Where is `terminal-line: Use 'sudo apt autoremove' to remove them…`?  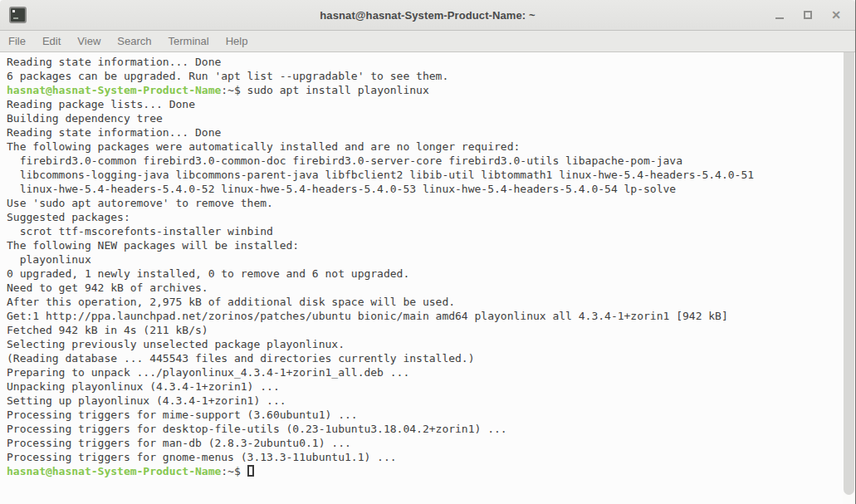
terminal-line: Use 'sudo apt autoremove' to remove them… is located at coordinates (423, 203).